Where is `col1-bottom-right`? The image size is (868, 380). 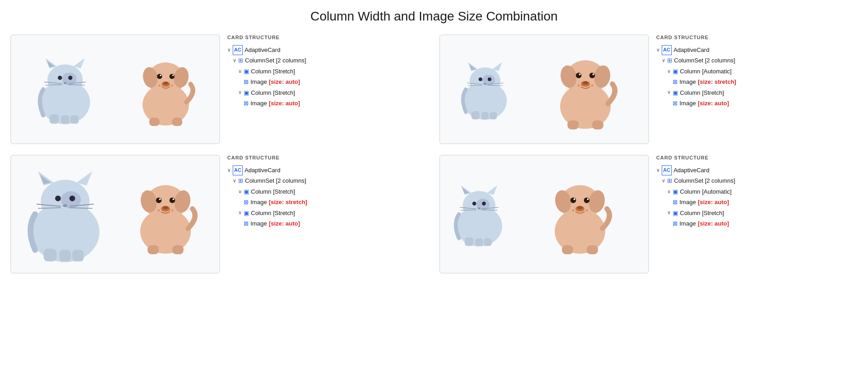
col1-bottom-right is located at coordinates (479, 214).